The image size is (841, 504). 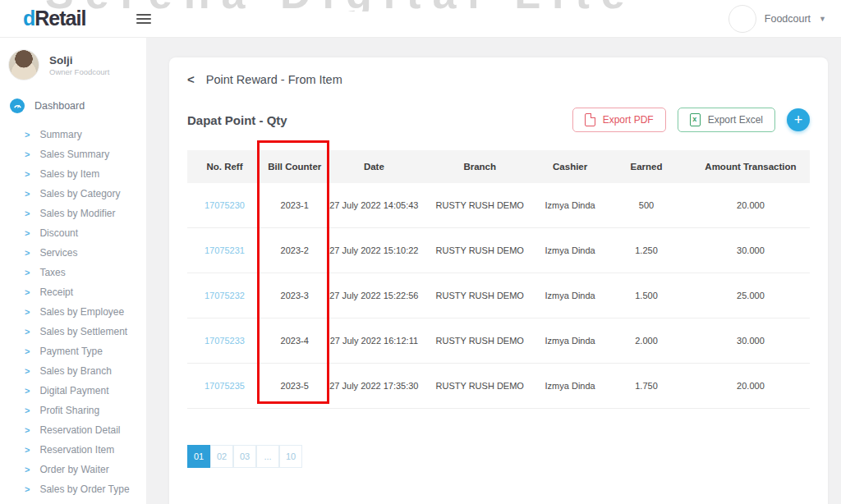 I want to click on table-cell: 1.750, so click(x=646, y=386).